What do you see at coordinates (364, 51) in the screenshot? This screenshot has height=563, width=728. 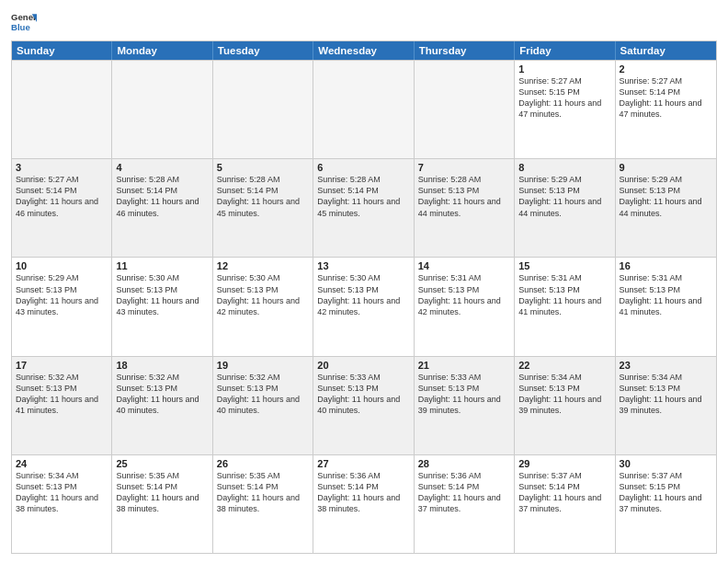 I see `weekday-header: Wednesday` at bounding box center [364, 51].